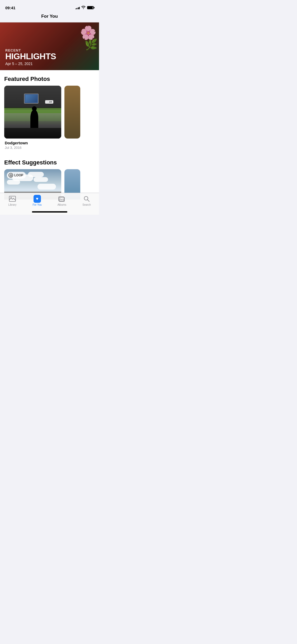 The height and width of the screenshot is (644, 297). What do you see at coordinates (83, 8) in the screenshot?
I see `wifi-icon` at bounding box center [83, 8].